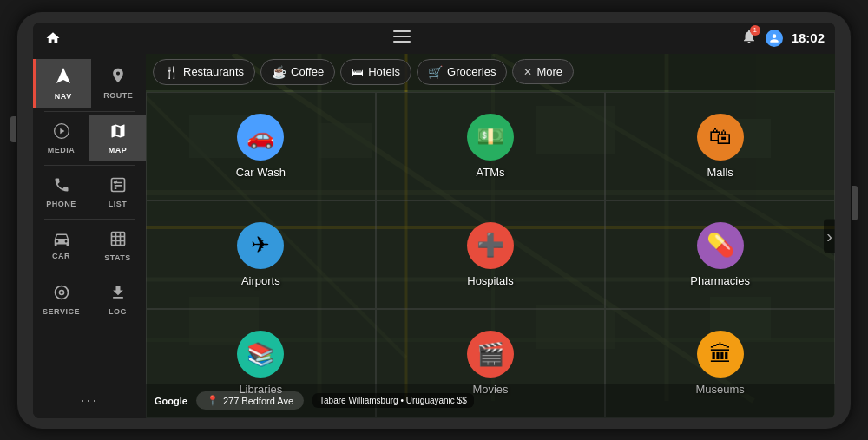 This screenshot has width=868, height=440. I want to click on map-icon, so click(118, 133).